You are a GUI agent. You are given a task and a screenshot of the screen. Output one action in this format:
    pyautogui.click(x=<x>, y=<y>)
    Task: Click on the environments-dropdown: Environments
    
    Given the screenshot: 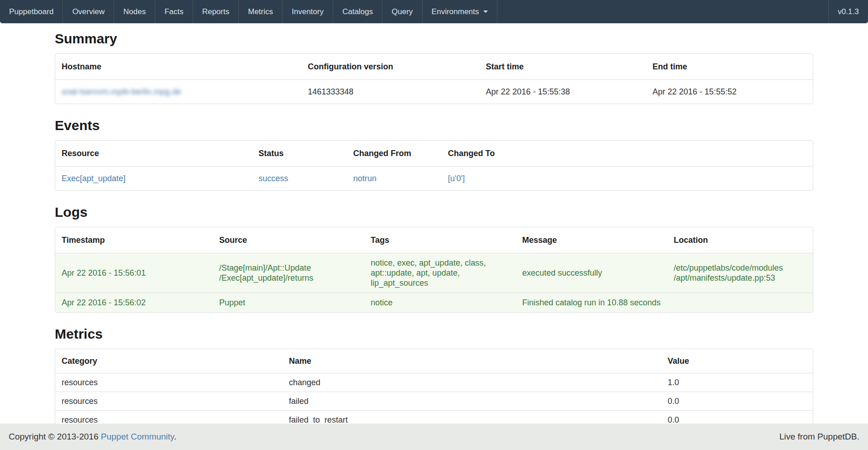 What is the action you would take?
    pyautogui.click(x=460, y=12)
    